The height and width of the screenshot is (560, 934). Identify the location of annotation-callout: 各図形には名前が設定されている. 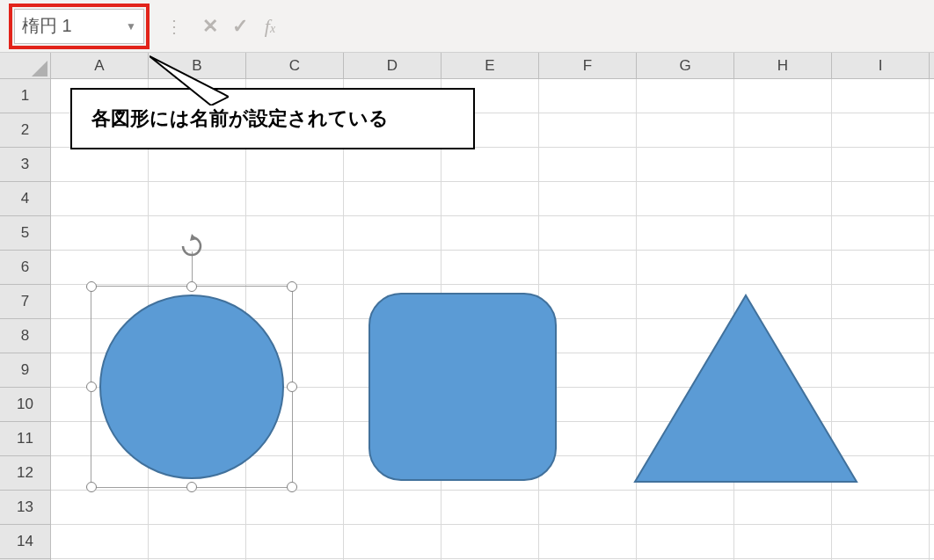
(273, 119).